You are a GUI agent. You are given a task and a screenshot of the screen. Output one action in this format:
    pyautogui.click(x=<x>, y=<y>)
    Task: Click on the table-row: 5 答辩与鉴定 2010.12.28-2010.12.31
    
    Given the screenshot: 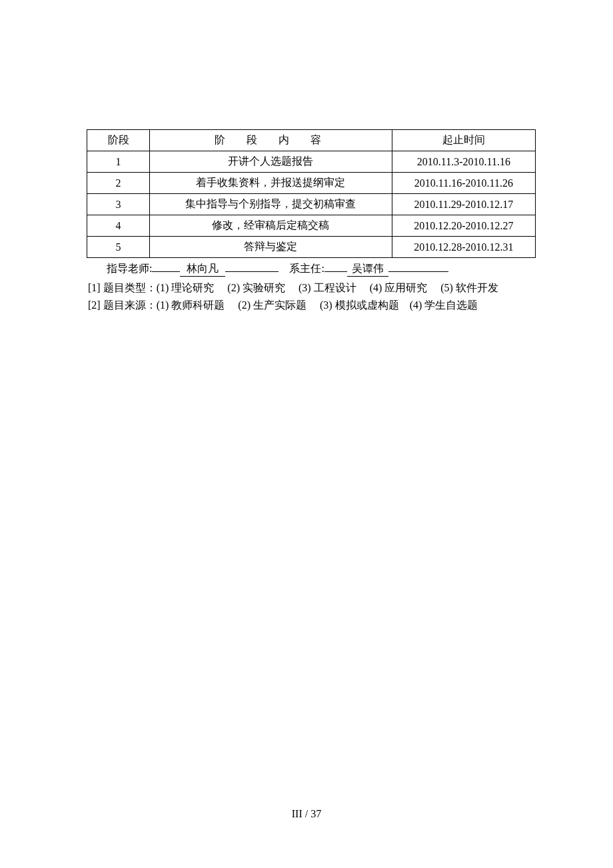 What is the action you would take?
    pyautogui.click(x=312, y=247)
    